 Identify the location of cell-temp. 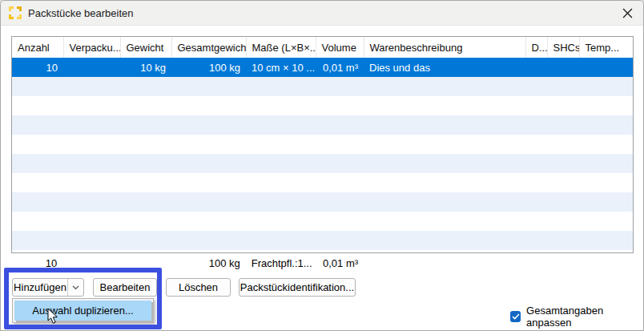
(606, 67).